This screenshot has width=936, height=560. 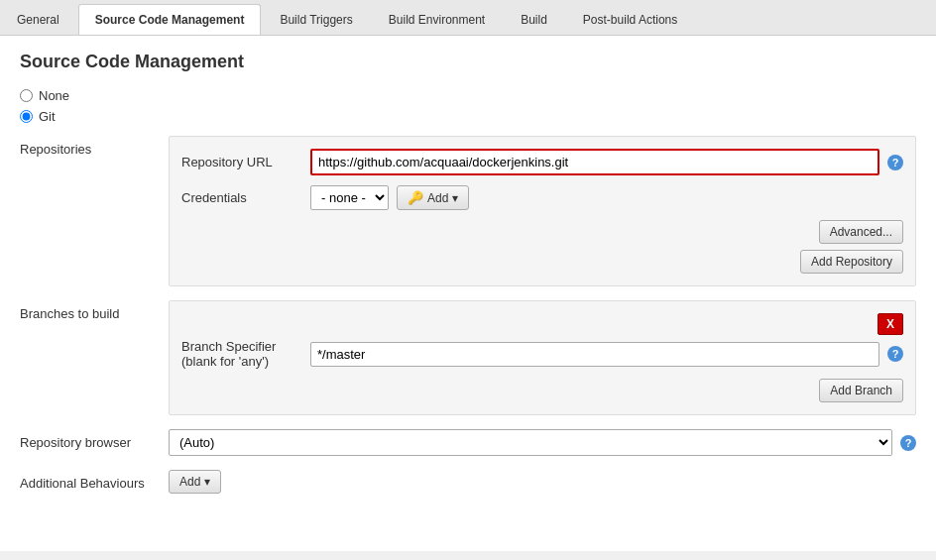 What do you see at coordinates (94, 311) in the screenshot?
I see `branches-label: Branches to build` at bounding box center [94, 311].